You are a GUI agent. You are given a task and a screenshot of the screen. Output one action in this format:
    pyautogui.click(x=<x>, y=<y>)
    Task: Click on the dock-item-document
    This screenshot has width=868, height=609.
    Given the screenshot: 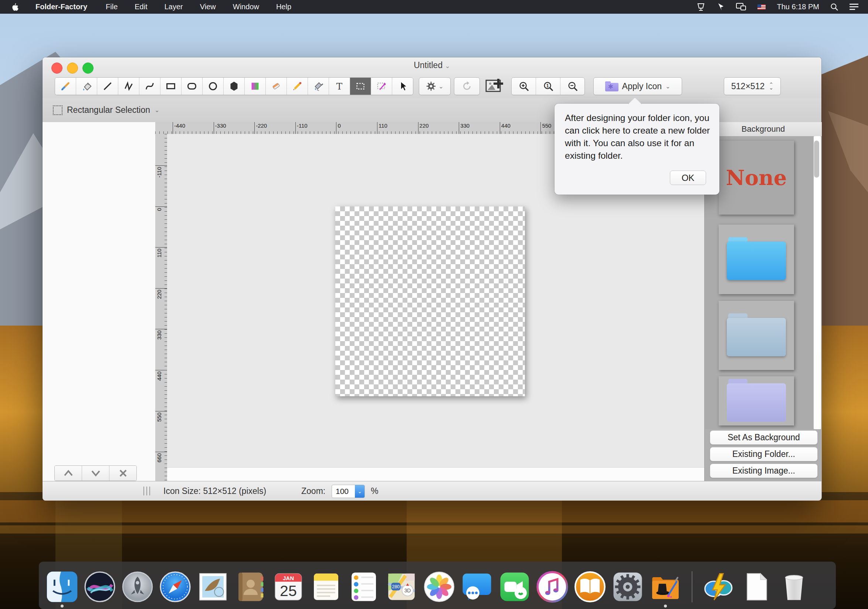 What is the action you would take?
    pyautogui.click(x=756, y=589)
    